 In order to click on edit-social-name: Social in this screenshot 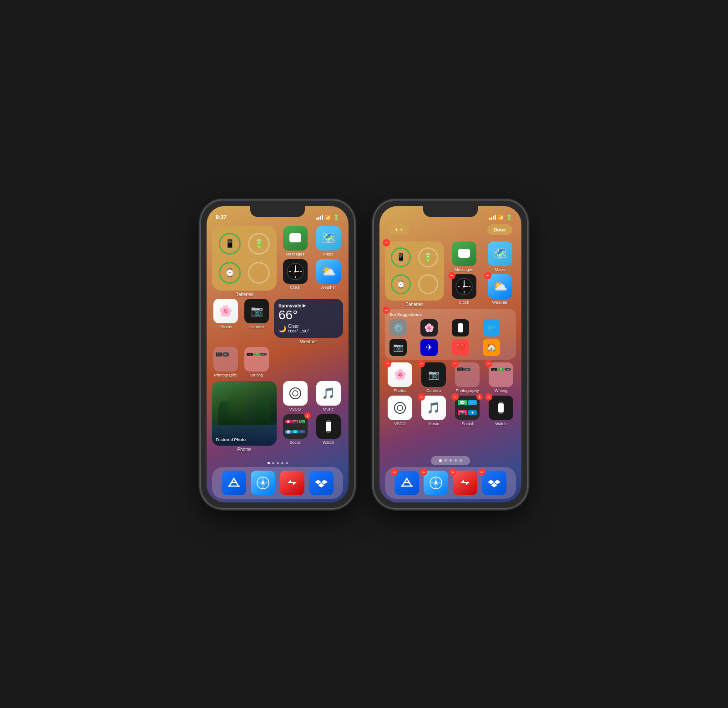, I will do `click(468, 424)`.